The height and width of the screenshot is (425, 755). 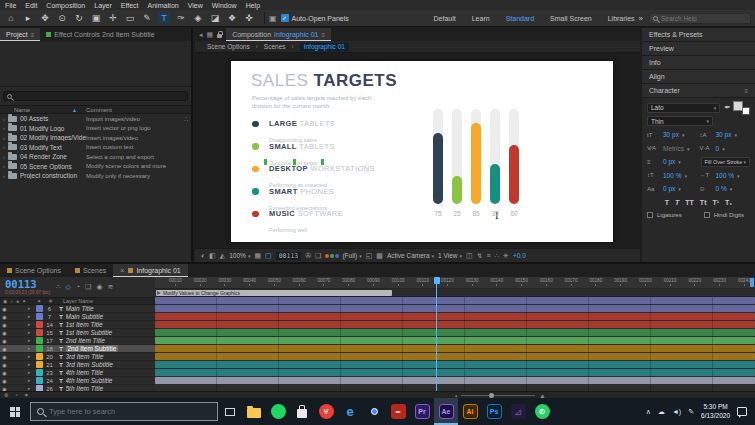 I want to click on project-row: › 05 Scene Options Modify scene colors a…, so click(x=96, y=167).